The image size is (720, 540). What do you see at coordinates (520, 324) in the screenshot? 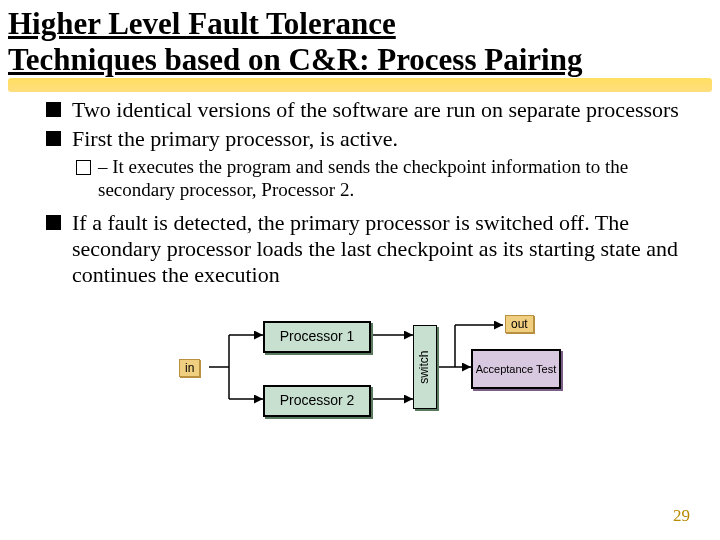
I see `out-text: out` at bounding box center [520, 324].